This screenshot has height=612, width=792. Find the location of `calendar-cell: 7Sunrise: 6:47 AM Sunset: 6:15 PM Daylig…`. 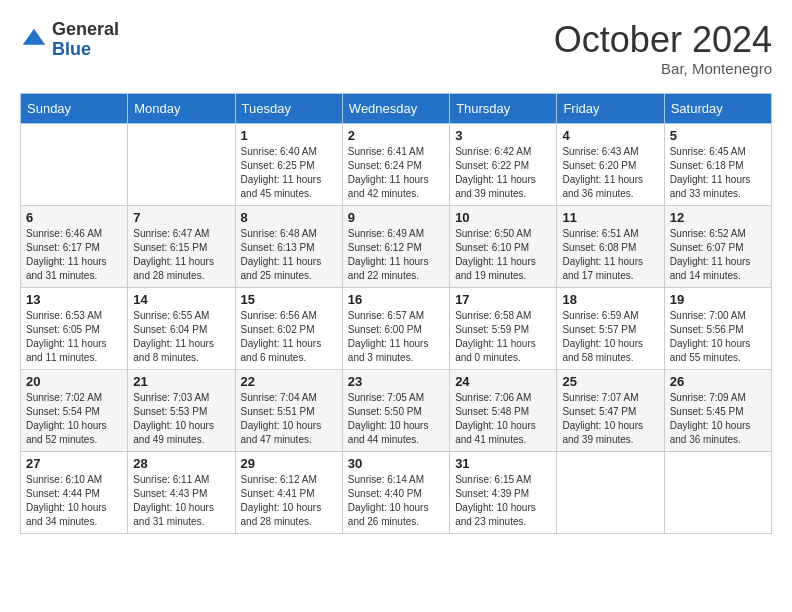

calendar-cell: 7Sunrise: 6:47 AM Sunset: 6:15 PM Daylig… is located at coordinates (182, 246).